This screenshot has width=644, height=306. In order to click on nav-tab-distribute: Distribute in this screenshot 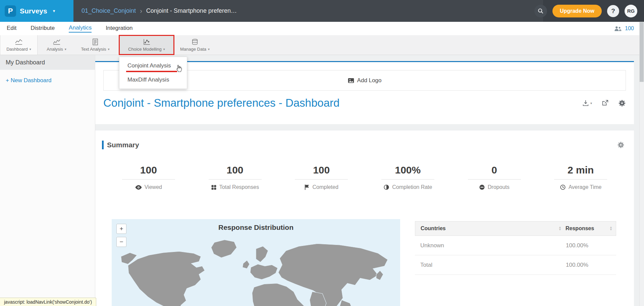, I will do `click(43, 29)`.